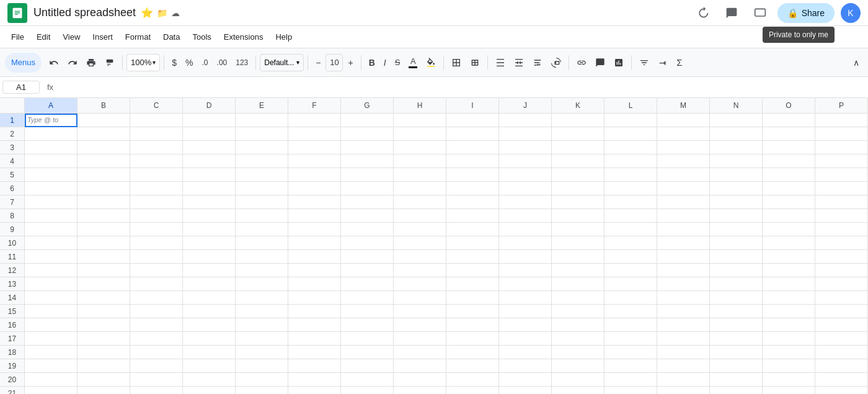  What do you see at coordinates (84, 12) in the screenshot?
I see `doc-title: Untitled spreadsheet` at bounding box center [84, 12].